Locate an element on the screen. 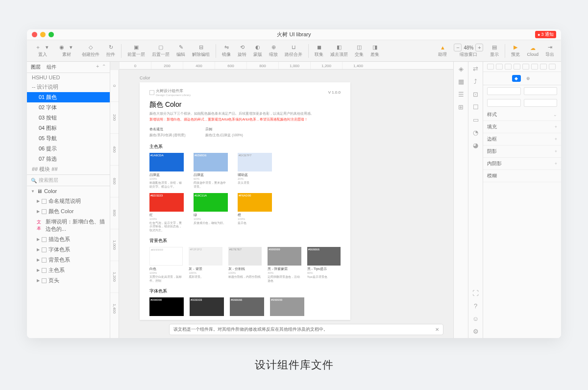 Image resolution: width=588 pixels, height=390 pixels. insert-button: ＋▾置入 is located at coordinates (42, 51).